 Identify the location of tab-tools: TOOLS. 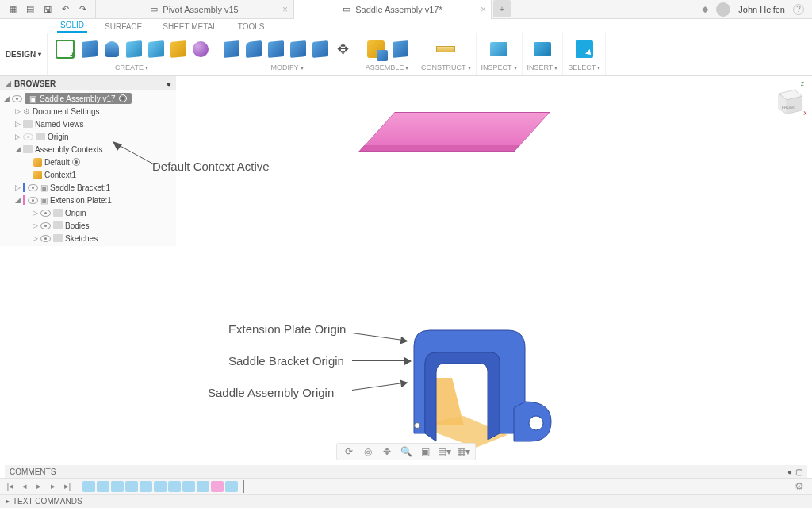
(251, 27).